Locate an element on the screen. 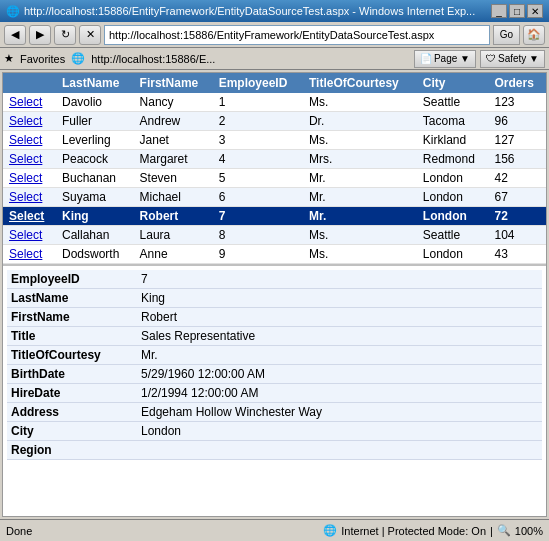 This screenshot has height=541, width=549. cell-firstname: Janet is located at coordinates (174, 140).